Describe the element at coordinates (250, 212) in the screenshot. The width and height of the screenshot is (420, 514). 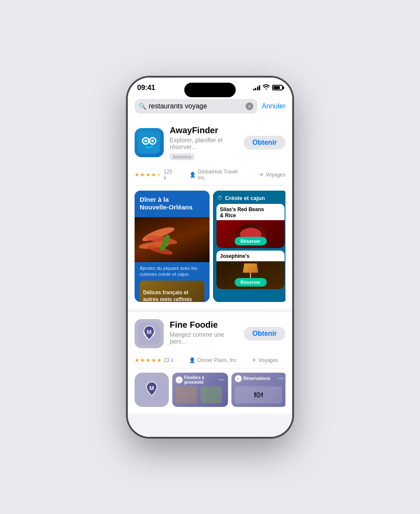
I see `restaurant-name-1: Silas's Red Beans& Rice` at that location.